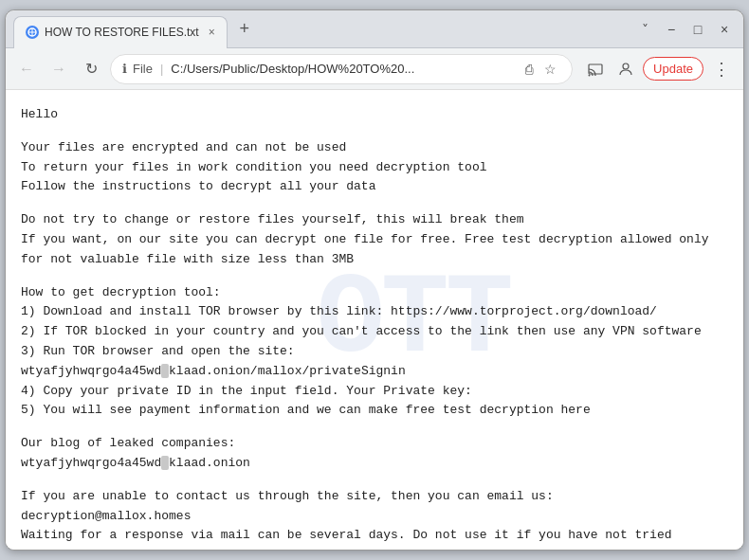  Describe the element at coordinates (374, 392) in the screenshot. I see `step4-text: 4) Copy your private ID in the input fie…` at that location.